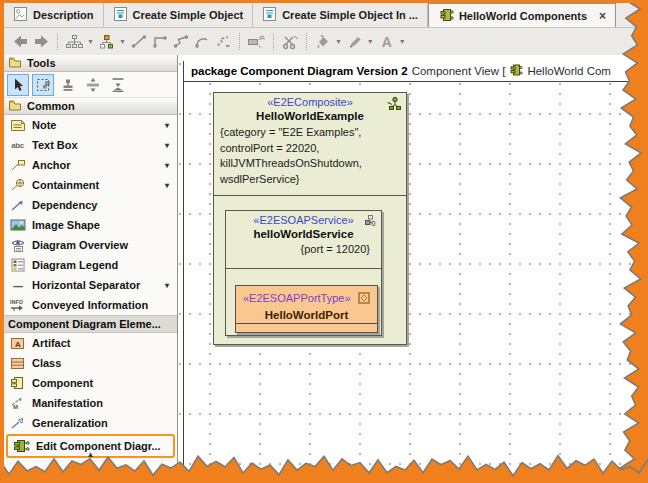  What do you see at coordinates (310, 116) in the screenshot?
I see `component-name: HelloWorldExample` at bounding box center [310, 116].